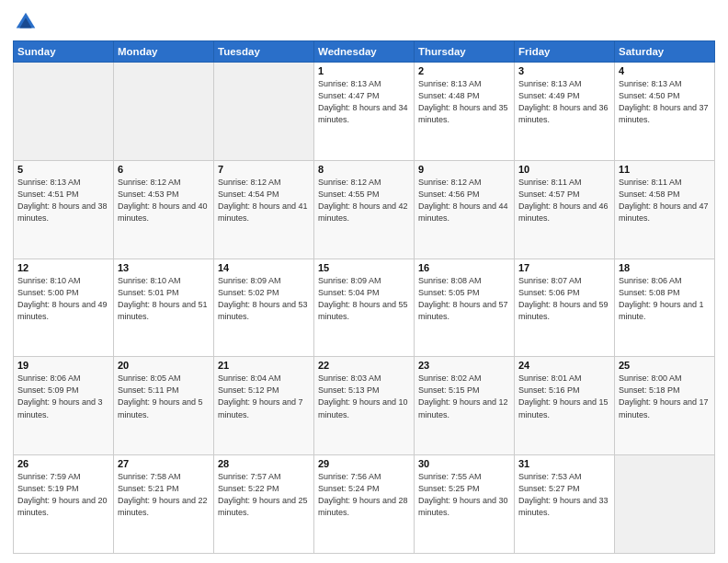 The height and width of the screenshot is (563, 728). Describe the element at coordinates (465, 504) in the screenshot. I see `calendar-cell: 30Sunrise: 7:55 AMSunset: 5:25 PMDayligh…` at that location.